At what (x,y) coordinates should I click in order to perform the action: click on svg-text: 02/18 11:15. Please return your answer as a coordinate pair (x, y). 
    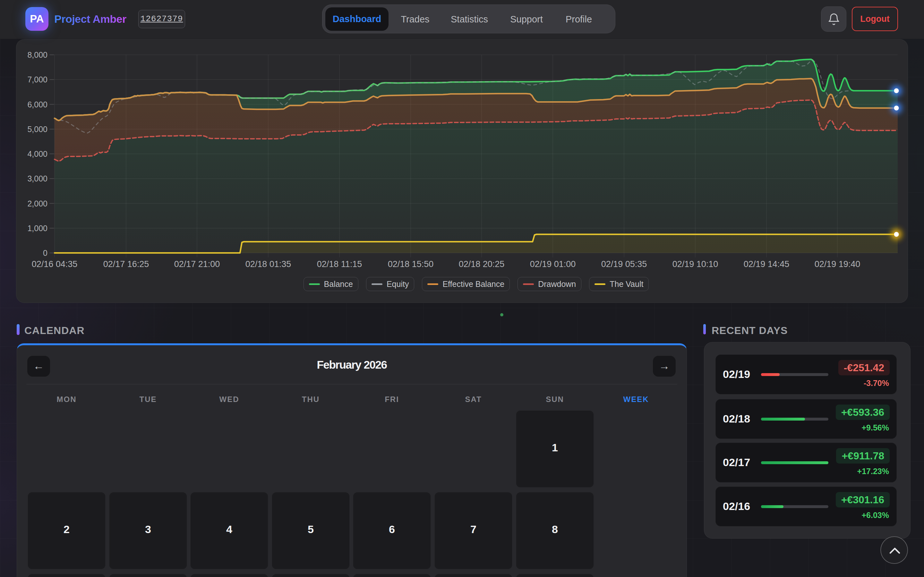
    Looking at the image, I should click on (340, 264).